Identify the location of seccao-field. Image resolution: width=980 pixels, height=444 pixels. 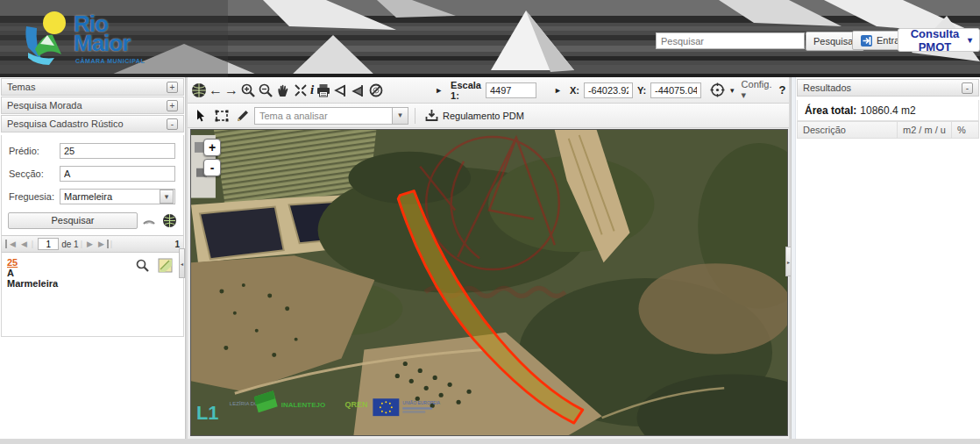
(117, 174).